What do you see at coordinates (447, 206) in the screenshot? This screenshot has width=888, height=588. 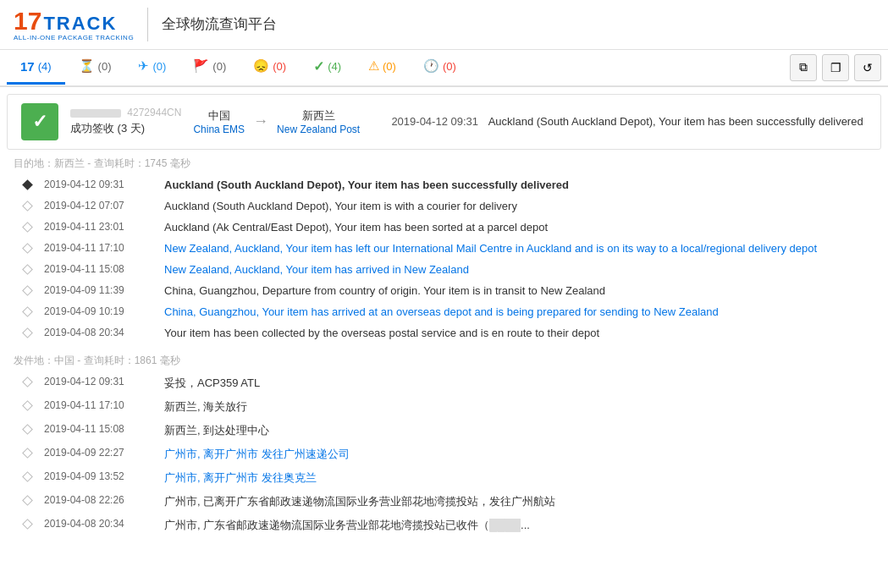 I see `event-row-2: 2019-04-12 07:07 Auckland (South Aucklan…` at bounding box center [447, 206].